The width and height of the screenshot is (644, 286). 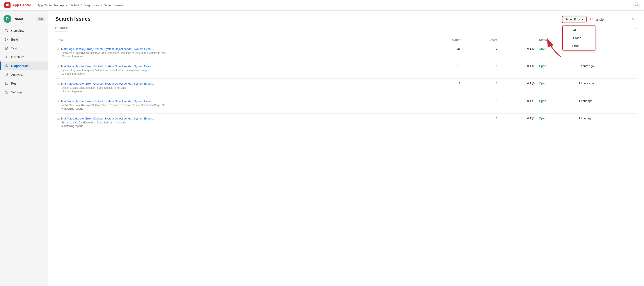 I want to click on search-icon, so click(x=592, y=20).